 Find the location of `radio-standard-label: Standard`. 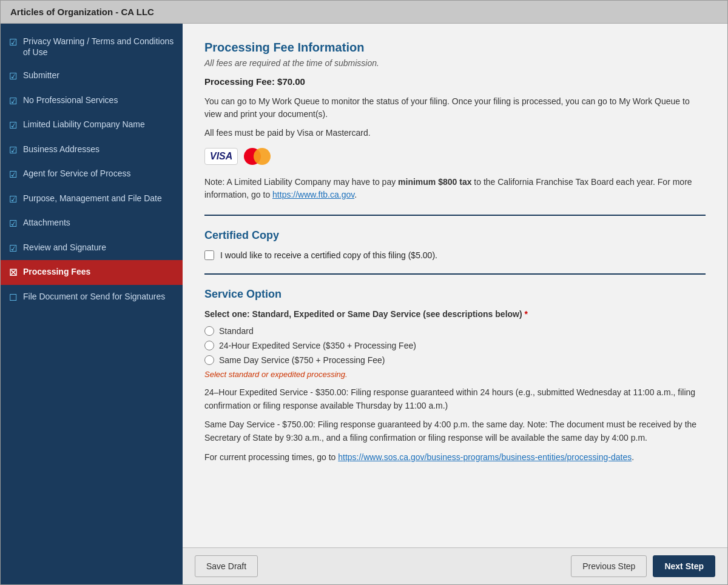

radio-standard-label: Standard is located at coordinates (237, 331).